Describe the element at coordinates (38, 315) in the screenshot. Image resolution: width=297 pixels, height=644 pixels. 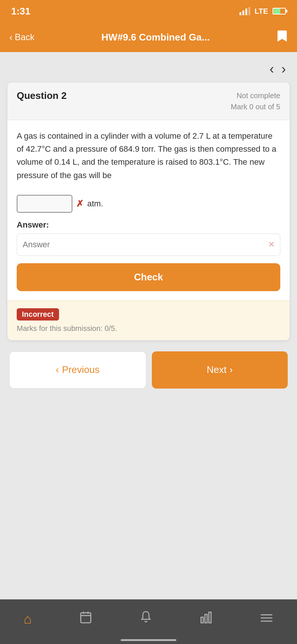
I see `incorrect-badge: Incorrect` at that location.